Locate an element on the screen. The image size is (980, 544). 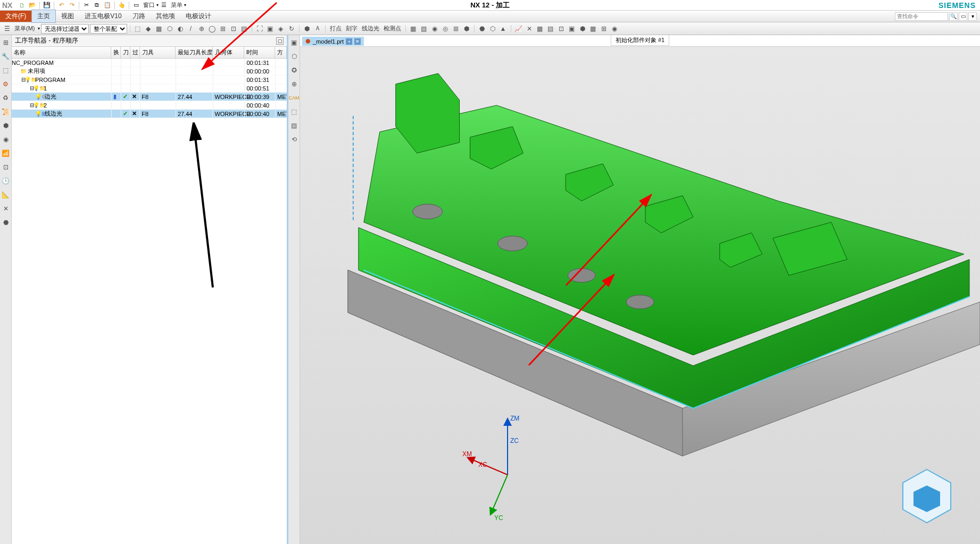
t6-icon: / is located at coordinates (191, 29).